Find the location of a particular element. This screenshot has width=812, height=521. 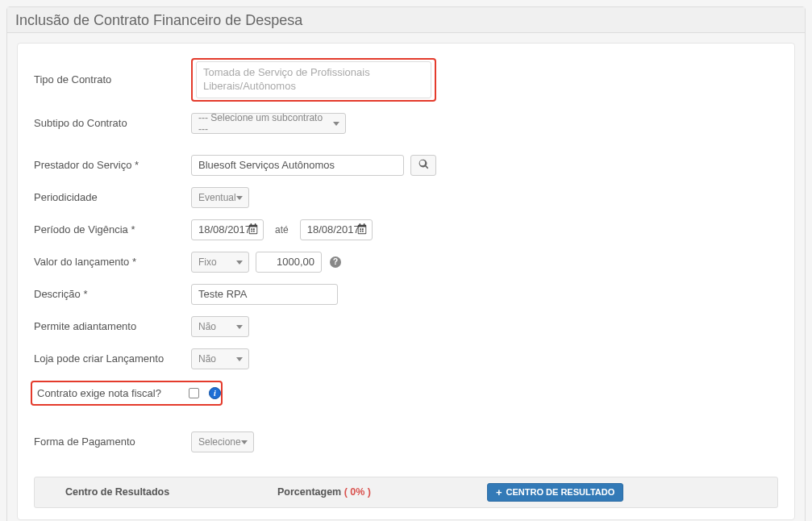

label-descricao: Descrição * is located at coordinates (113, 294).